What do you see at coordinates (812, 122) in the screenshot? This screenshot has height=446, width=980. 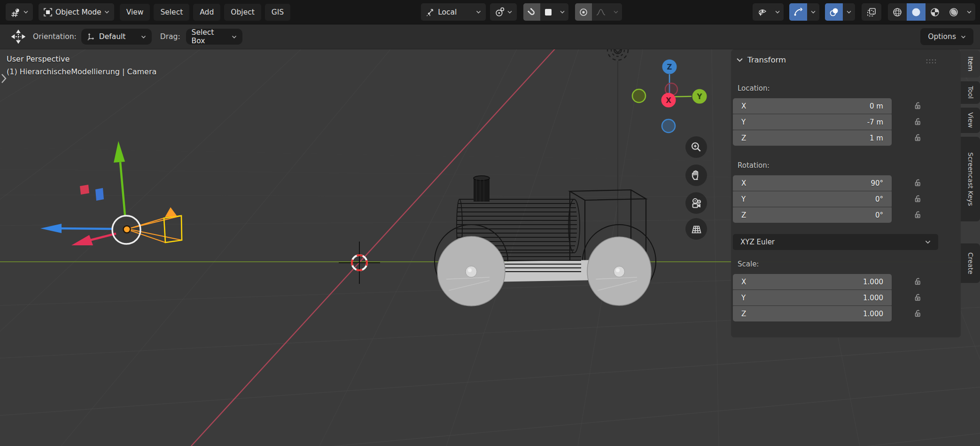 I see `location-y-field: Y-7 m` at bounding box center [812, 122].